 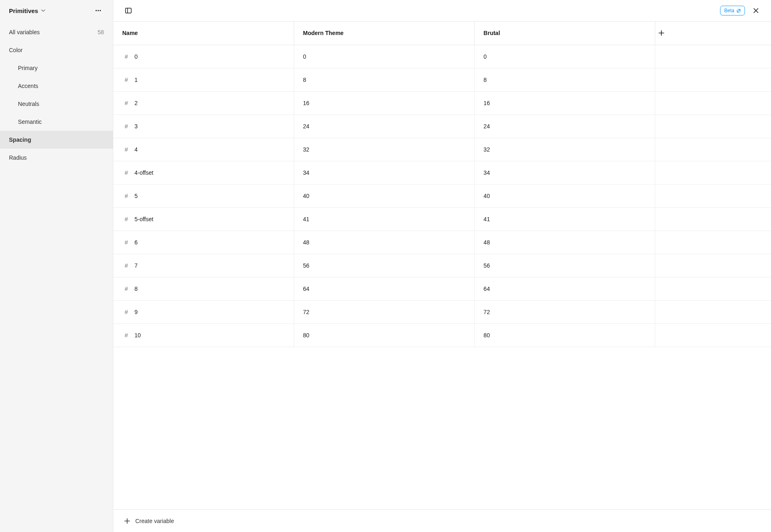 What do you see at coordinates (442, 80) in the screenshot?
I see `table-row: #188` at bounding box center [442, 80].